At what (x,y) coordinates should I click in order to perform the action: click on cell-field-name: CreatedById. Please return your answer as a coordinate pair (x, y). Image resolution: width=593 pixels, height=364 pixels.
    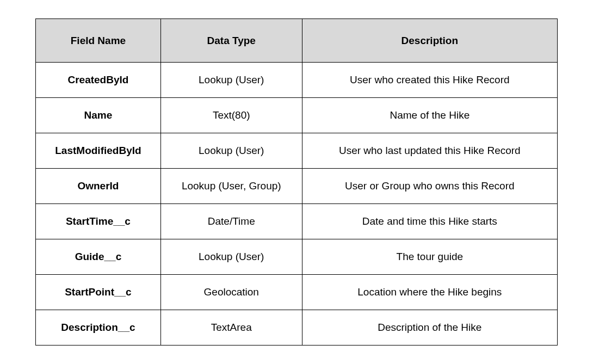
    Looking at the image, I should click on (98, 81).